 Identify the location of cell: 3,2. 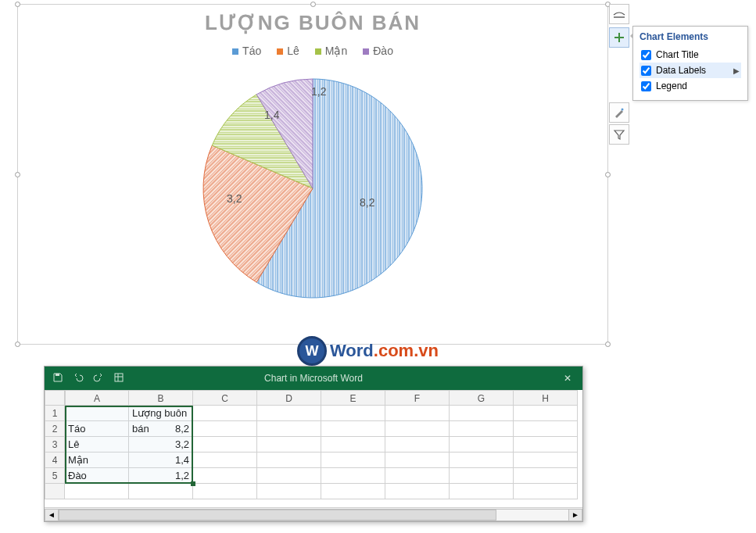
(161, 445).